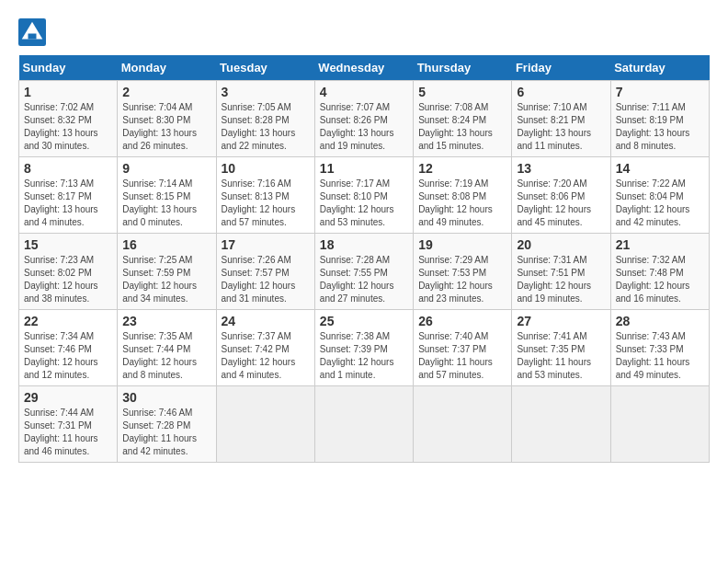 Image resolution: width=728 pixels, height=563 pixels. What do you see at coordinates (259, 280) in the screenshot?
I see `day-info: Sunrise: 7:26 AMSunset: 7:57 PMDaylight:…` at bounding box center [259, 280].